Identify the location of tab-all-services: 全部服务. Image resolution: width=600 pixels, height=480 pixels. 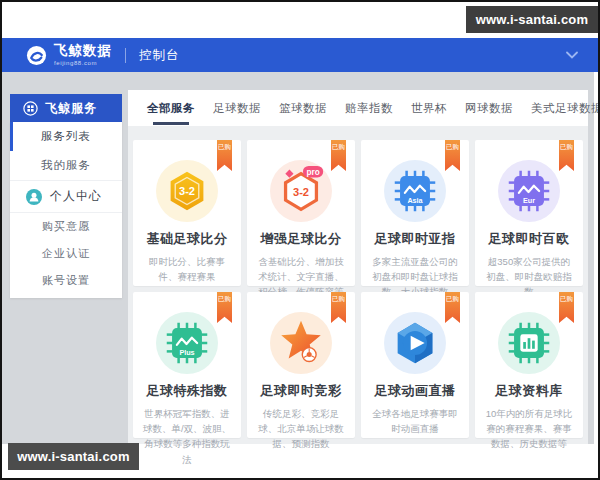
(171, 108).